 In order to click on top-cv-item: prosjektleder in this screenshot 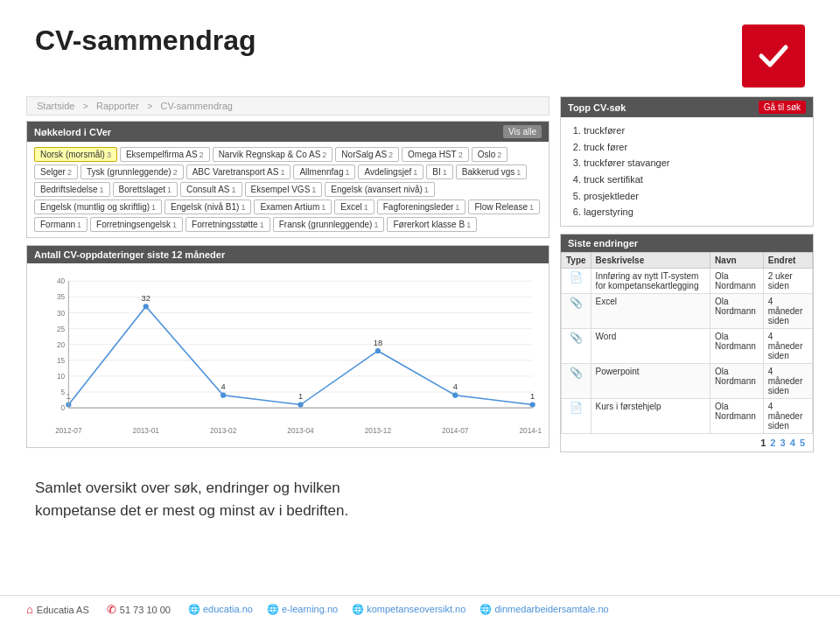, I will do `click(694, 196)`.